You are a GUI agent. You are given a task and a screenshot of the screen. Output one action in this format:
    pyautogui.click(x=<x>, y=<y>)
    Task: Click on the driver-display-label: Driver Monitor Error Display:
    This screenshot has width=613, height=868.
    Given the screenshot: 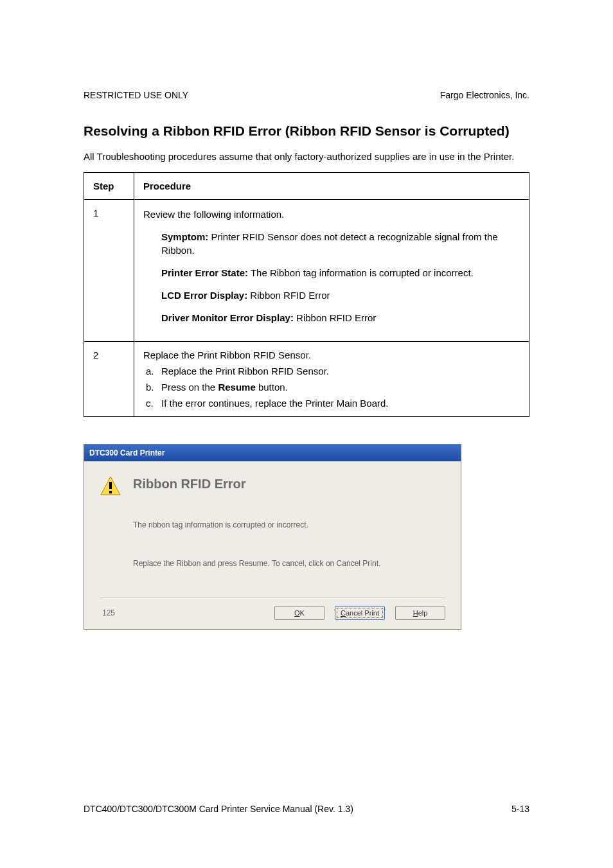 What is the action you would take?
    pyautogui.click(x=227, y=317)
    